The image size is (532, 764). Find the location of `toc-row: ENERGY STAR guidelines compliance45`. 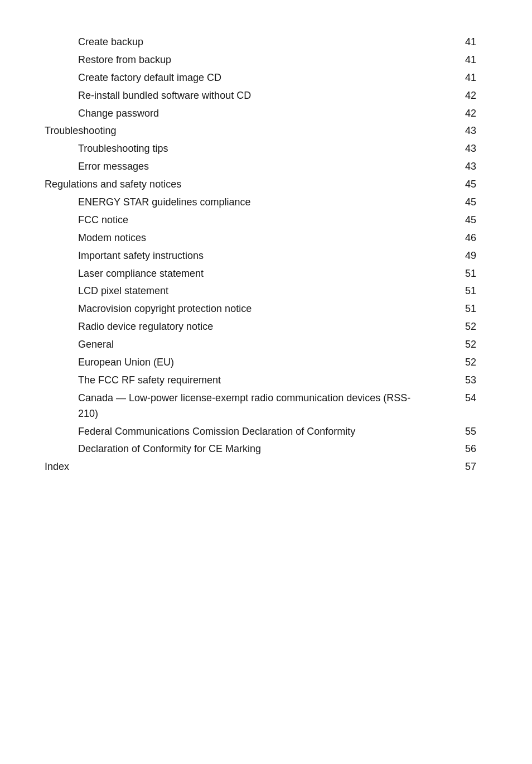

toc-row: ENERGY STAR guidelines compliance45 is located at coordinates (266, 203).